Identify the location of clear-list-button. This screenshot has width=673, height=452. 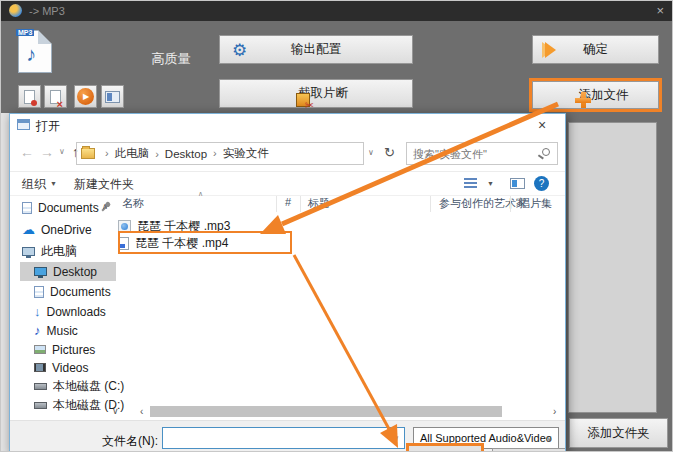
(56, 96).